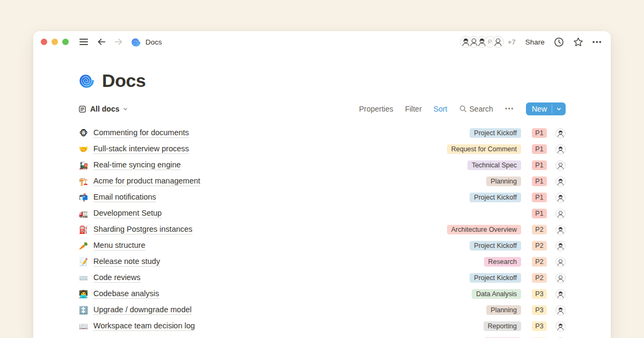  What do you see at coordinates (484, 149) in the screenshot?
I see `doc-type-tag: Request for Comment` at bounding box center [484, 149].